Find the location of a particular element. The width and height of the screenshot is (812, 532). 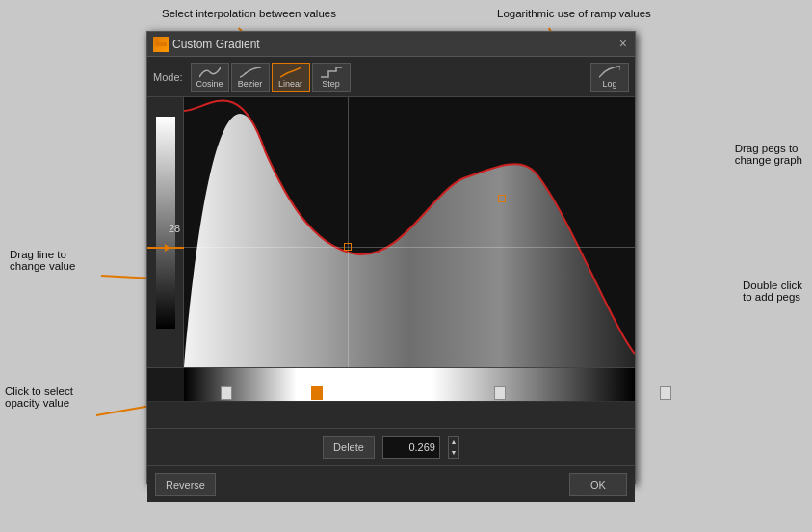

spinner-down: ▼ is located at coordinates (454, 453).